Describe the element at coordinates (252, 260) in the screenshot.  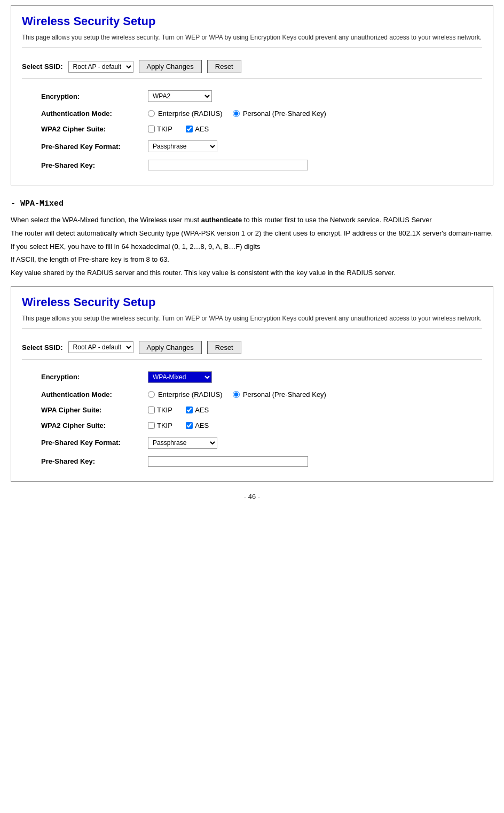
I see `wpa-mixed-para4: If ASCII, the length of Pre-share key is…` at that location.